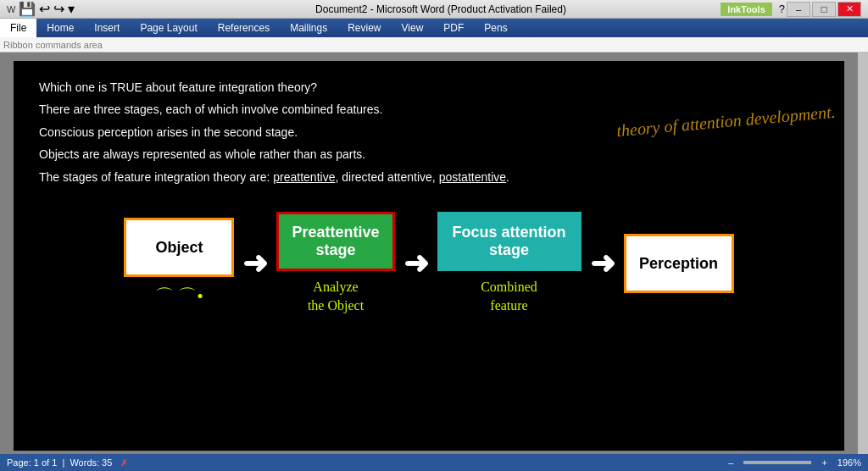 The width and height of the screenshot is (868, 471). What do you see at coordinates (178, 87) in the screenshot?
I see `question-label: Which one is TRUE about feature integrat…` at bounding box center [178, 87].